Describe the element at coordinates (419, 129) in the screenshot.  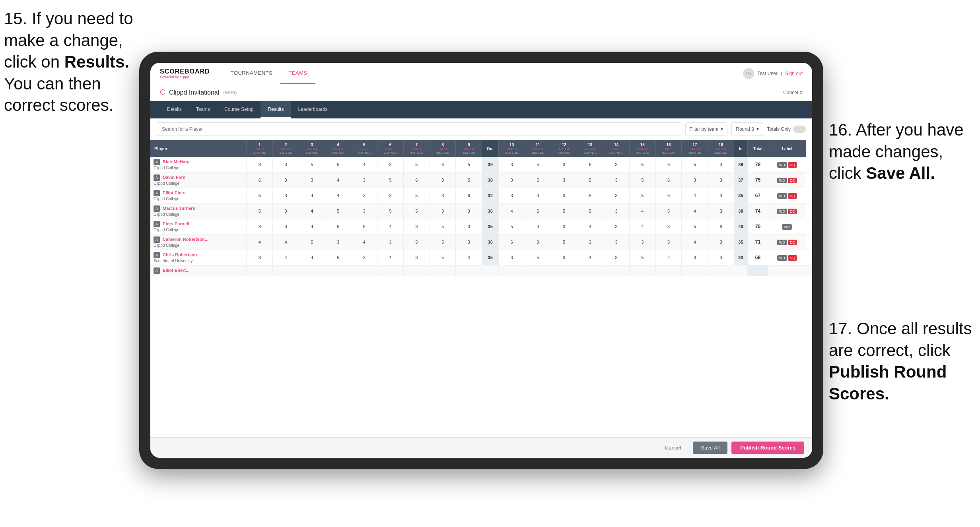
I see `search-input` at that location.